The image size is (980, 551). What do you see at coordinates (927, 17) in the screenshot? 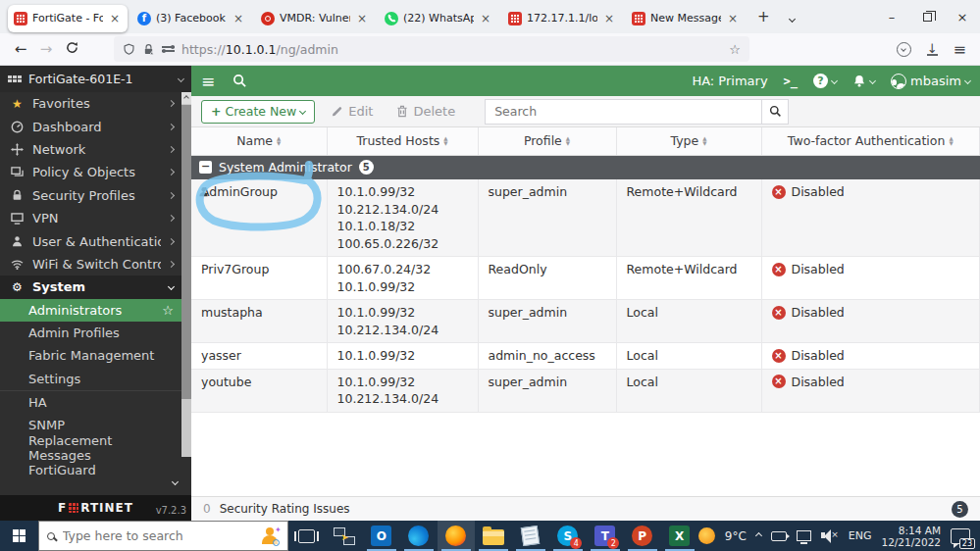
I see `restore-button` at bounding box center [927, 17].